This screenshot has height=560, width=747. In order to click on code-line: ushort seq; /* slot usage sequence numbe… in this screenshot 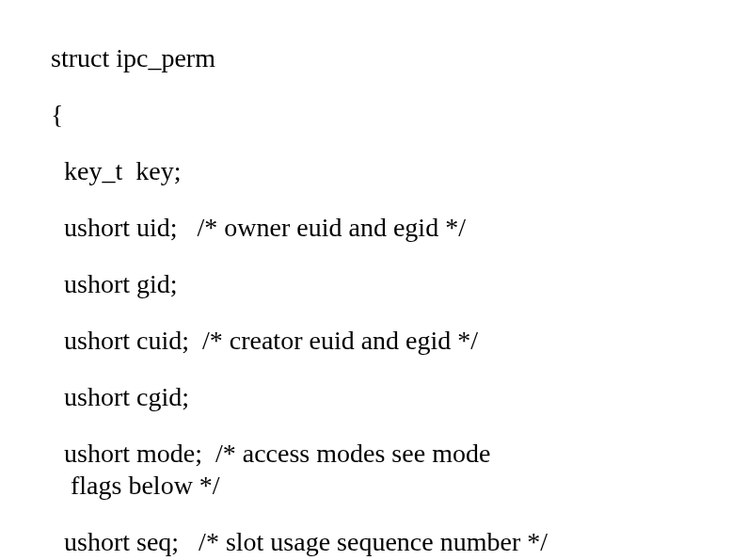, I will do `click(374, 542)`.